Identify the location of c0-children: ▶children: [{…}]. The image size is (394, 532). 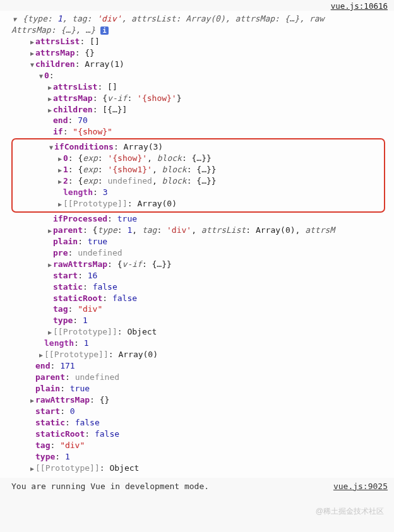
(201, 110).